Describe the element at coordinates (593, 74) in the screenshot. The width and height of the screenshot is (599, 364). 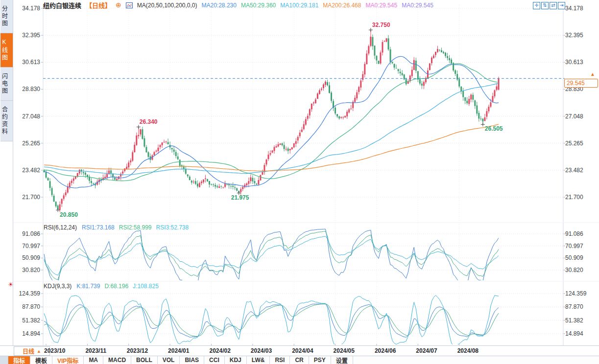
I see `price-up-arrow-icon: ▲` at that location.